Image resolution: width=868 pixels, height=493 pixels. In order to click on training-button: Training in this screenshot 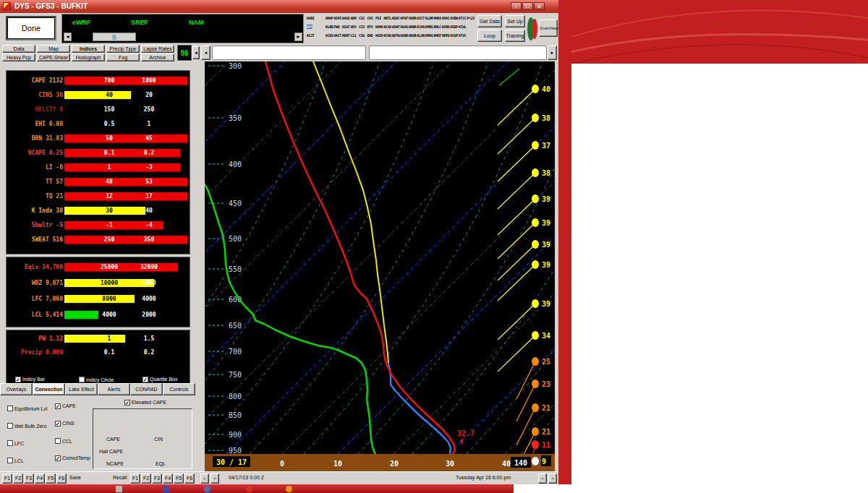, I will do `click(515, 36)`.